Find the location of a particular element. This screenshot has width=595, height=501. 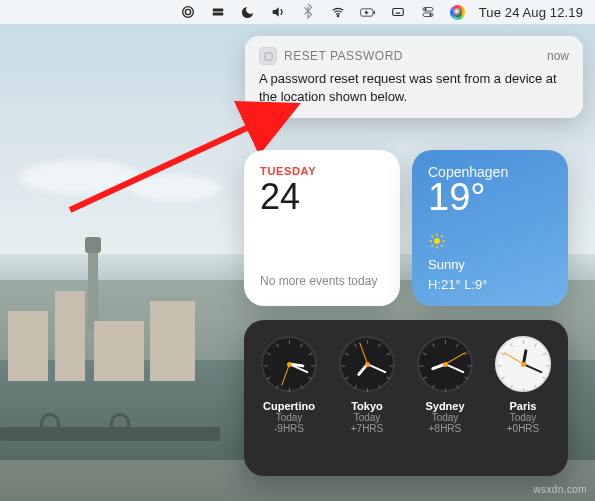

clock-city: Paris is located at coordinates (524, 406).